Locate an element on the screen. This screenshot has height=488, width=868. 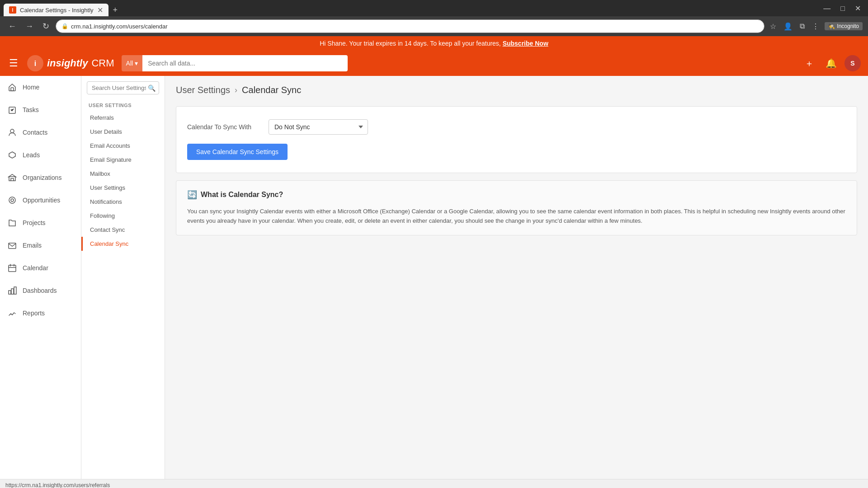
browser-nav-icons: ☆ 👤 ⧉ ⋮ 🕵 Incognito is located at coordinates (816, 26).